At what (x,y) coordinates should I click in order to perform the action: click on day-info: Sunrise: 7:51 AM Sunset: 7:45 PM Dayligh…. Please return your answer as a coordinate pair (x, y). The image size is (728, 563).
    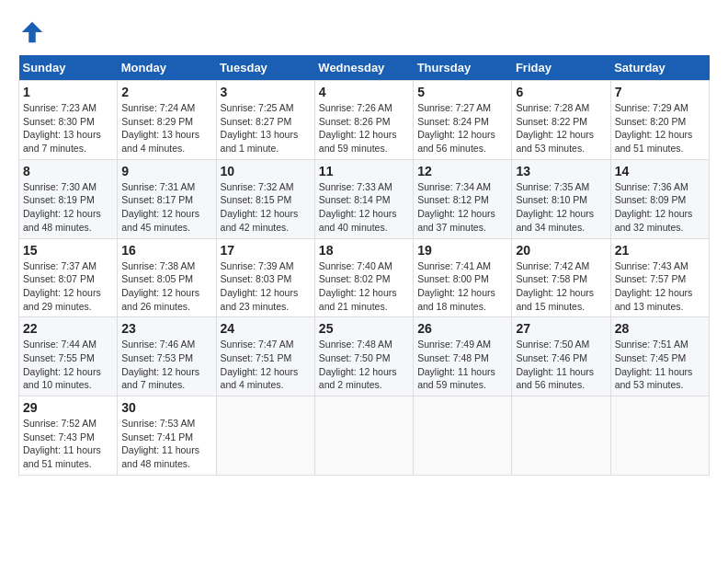
    Looking at the image, I should click on (660, 364).